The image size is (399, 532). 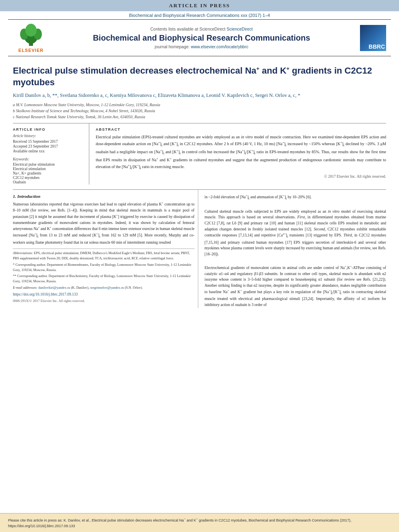 I want to click on bbrc-logo: BBRC, so click(x=370, y=38).